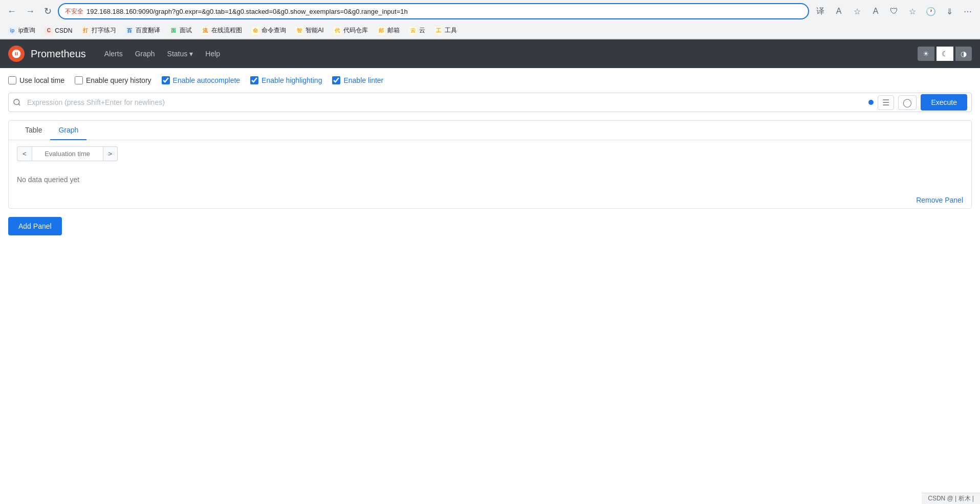  What do you see at coordinates (907, 102) in the screenshot?
I see `metrics-button: ◯` at bounding box center [907, 102].